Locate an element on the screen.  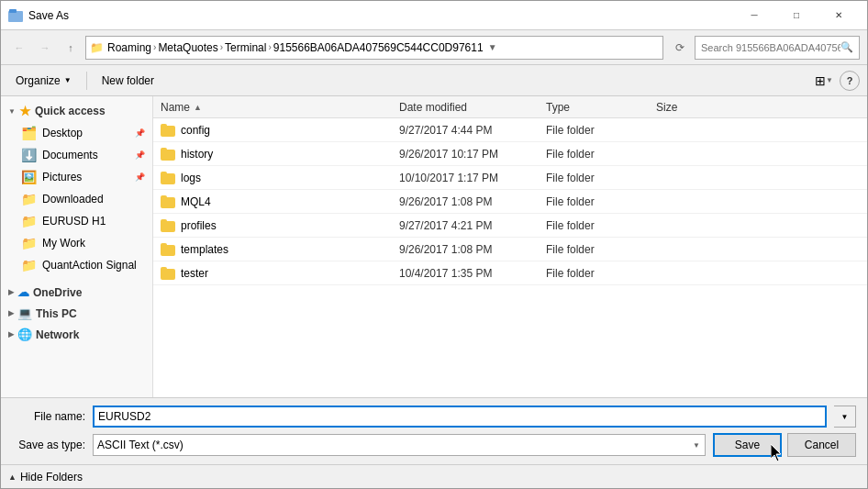
dialog-icon is located at coordinates (16, 16).